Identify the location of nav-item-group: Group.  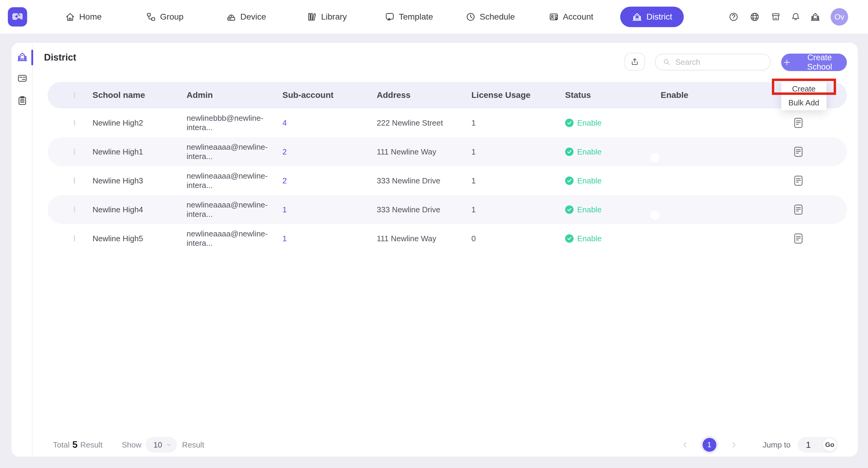
(164, 17).